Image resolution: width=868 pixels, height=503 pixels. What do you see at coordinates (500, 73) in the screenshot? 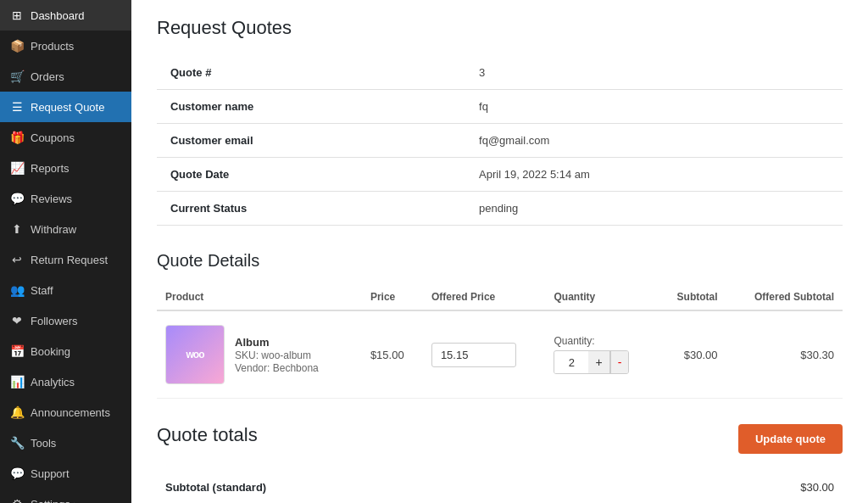
I see `info-row-quote-number: Quote # 3` at bounding box center [500, 73].